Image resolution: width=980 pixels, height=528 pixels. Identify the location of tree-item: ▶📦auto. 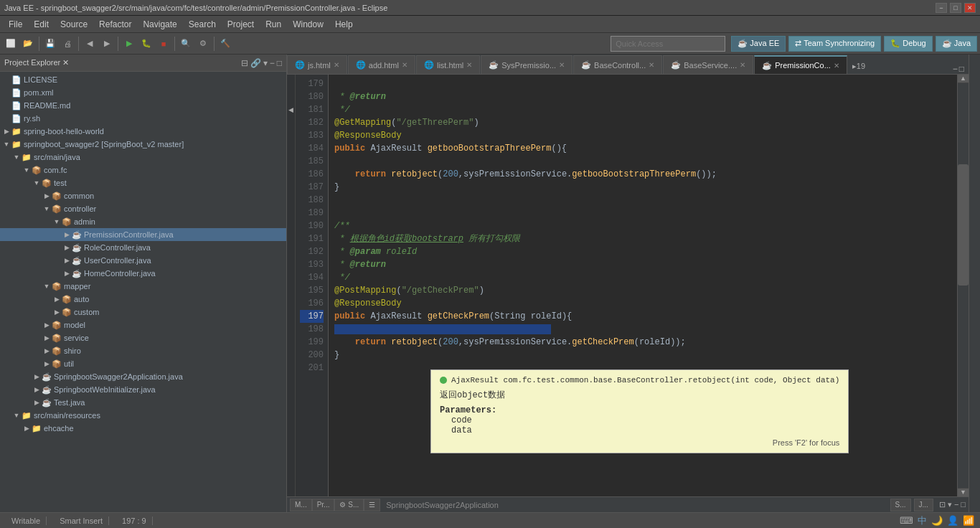
(143, 299).